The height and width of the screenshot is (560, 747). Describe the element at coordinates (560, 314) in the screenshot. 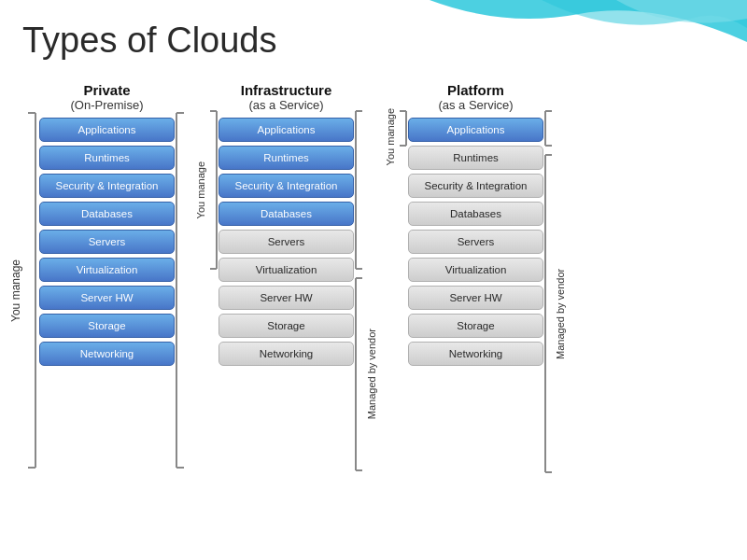

I see `platform-managed-by-vendor-label: Managed by vendor` at that location.